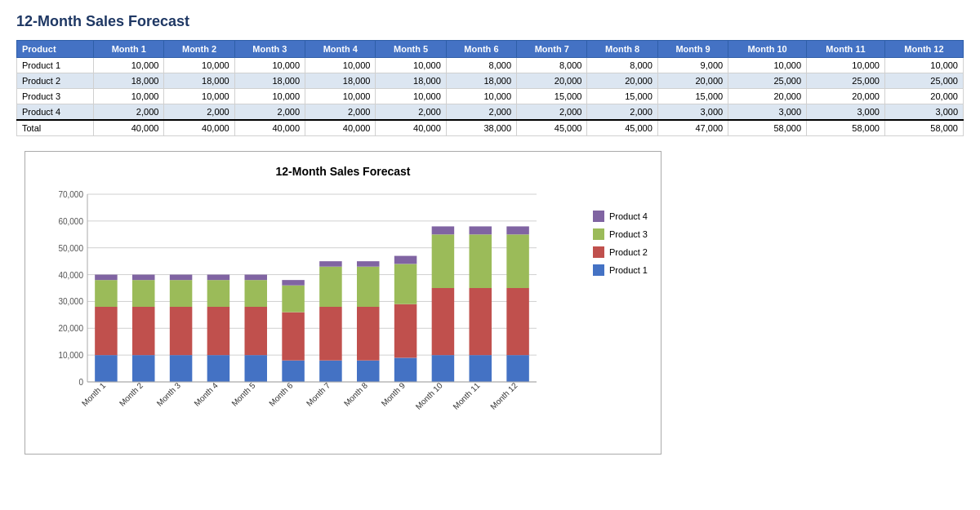 Image resolution: width=980 pixels, height=510 pixels. I want to click on table-header: Month 2, so click(199, 49).